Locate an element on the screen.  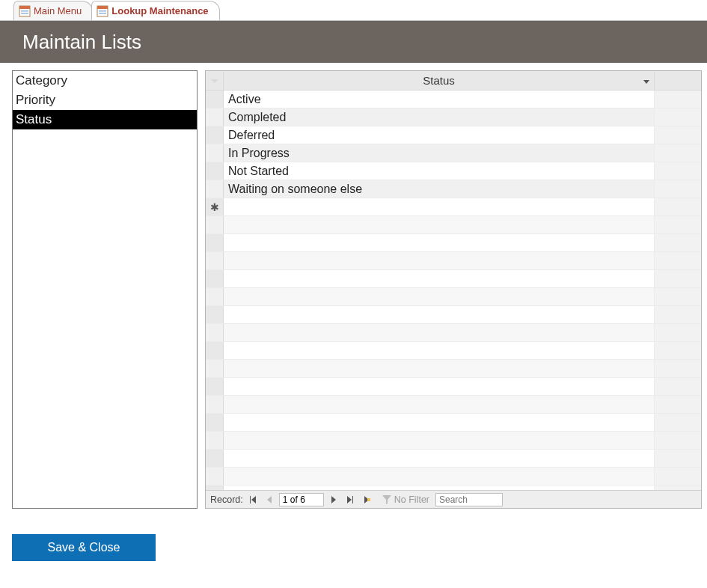
table-row: Waiting on someone else is located at coordinates (453, 189).